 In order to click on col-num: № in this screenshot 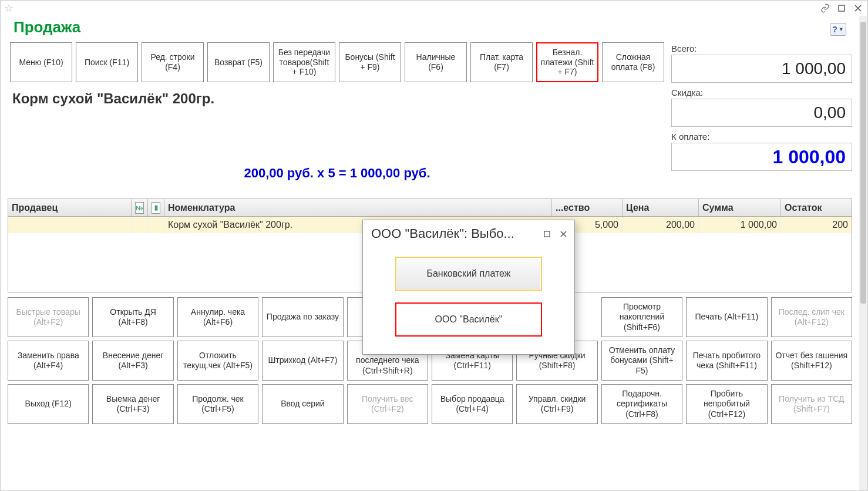, I will do `click(140, 208)`.